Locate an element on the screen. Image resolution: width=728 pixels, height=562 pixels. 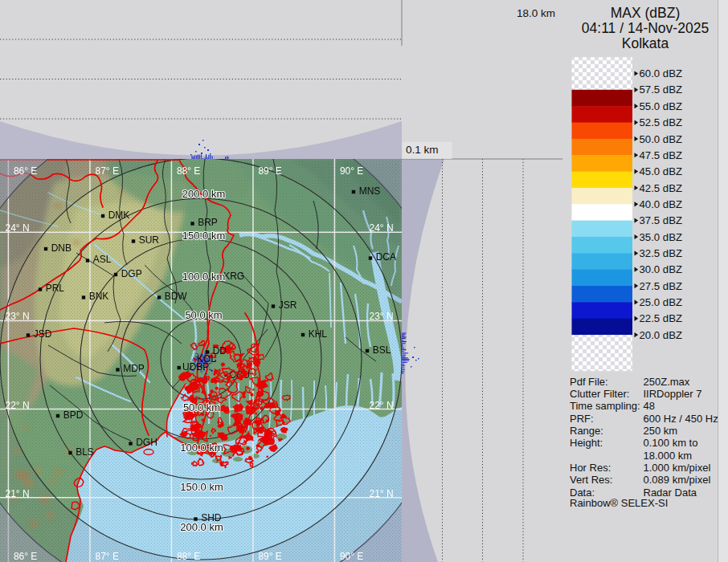
svg-text: 27.5 dBZ is located at coordinates (661, 286).